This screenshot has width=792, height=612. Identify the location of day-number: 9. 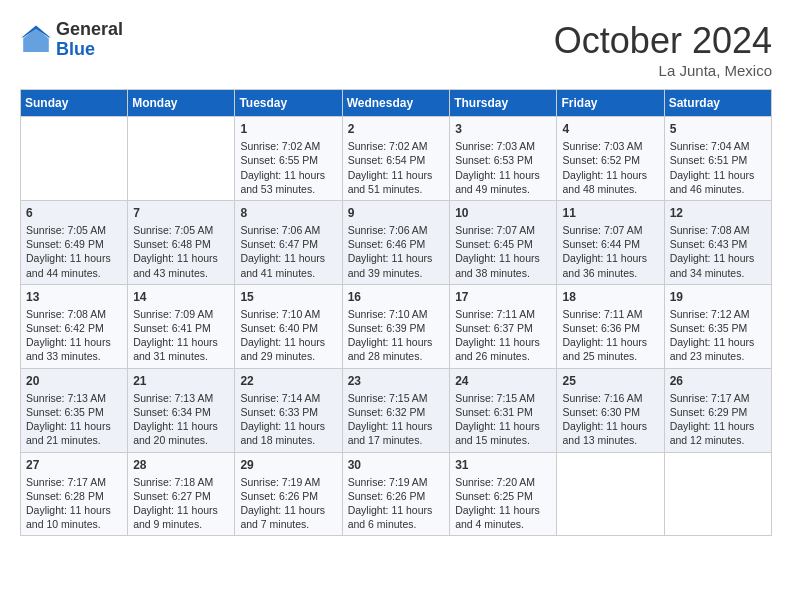
(396, 213).